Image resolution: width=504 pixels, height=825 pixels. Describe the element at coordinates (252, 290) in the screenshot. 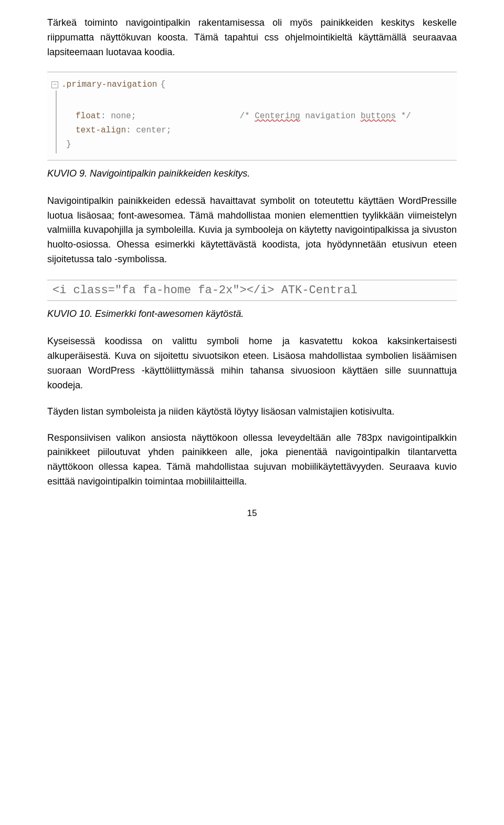

I see `figure-10-code: <i class="fa fa-home fa-2x"></i> ATK-Cen…` at that location.